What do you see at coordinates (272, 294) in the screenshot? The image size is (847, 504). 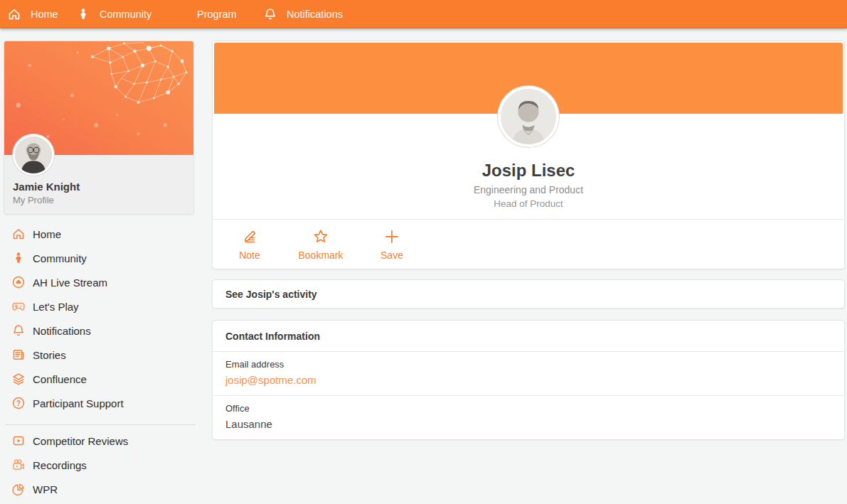 I see `activity-label: See Josip's activity` at bounding box center [272, 294].